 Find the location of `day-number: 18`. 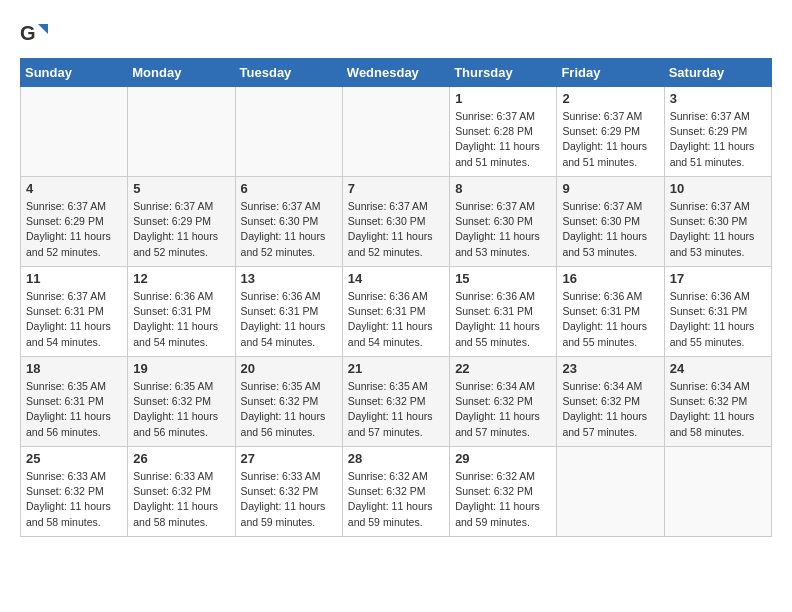

day-number: 18 is located at coordinates (74, 368).